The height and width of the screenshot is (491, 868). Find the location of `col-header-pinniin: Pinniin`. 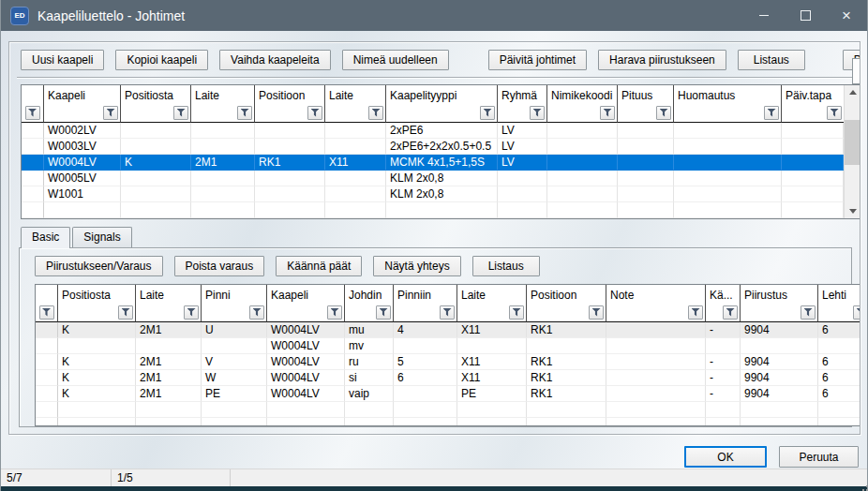

col-header-pinniin: Pinniin is located at coordinates (426, 294).